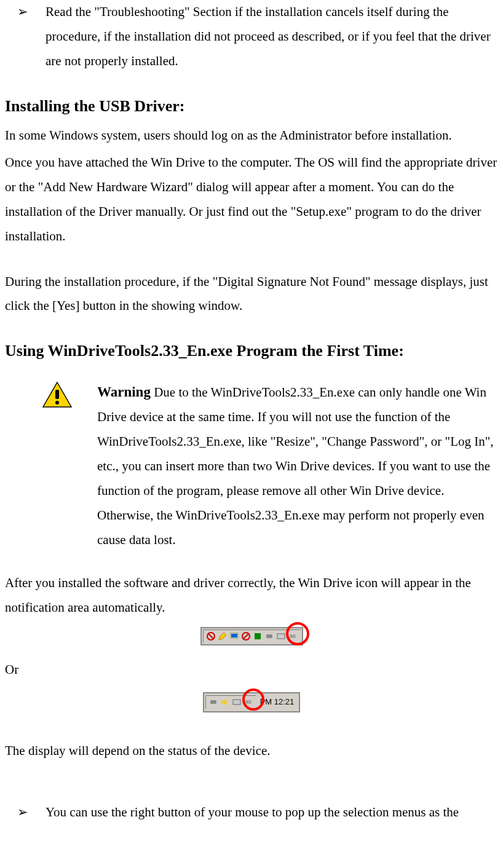 The width and height of the screenshot is (503, 868). What do you see at coordinates (252, 37) in the screenshot?
I see `bullet-troubleshooting: ➢ Read the "Troubleshooting" Section if …` at bounding box center [252, 37].